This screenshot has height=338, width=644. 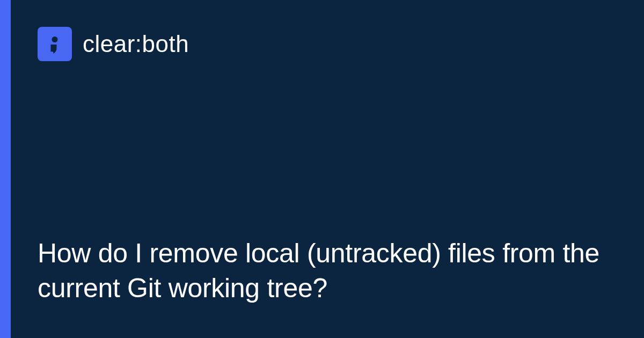 I want to click on accent-bar, so click(x=5, y=169).